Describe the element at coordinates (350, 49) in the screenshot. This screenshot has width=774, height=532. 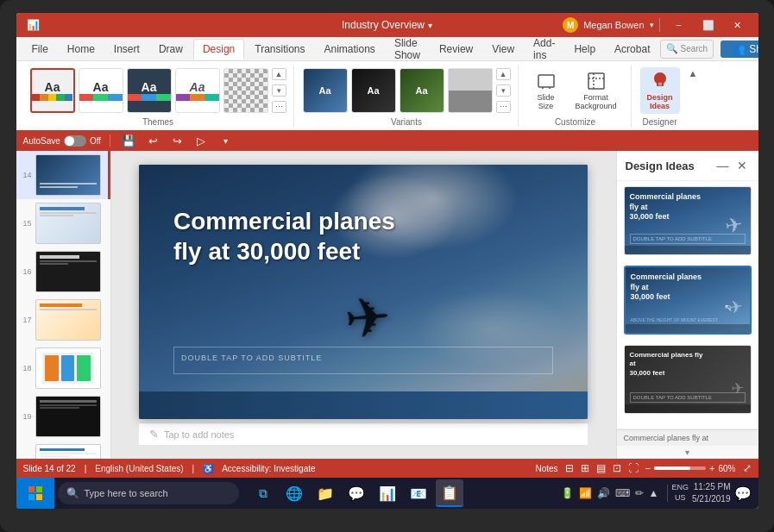
I see `tab-animations: Animations` at that location.